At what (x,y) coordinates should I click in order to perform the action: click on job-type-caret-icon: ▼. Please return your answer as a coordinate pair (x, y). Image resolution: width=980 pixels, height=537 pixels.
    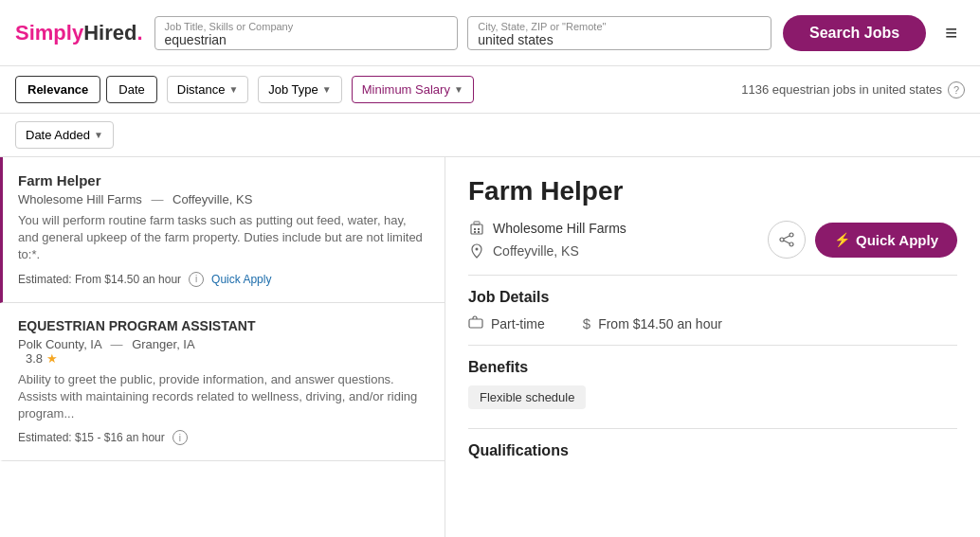
    Looking at the image, I should click on (327, 89).